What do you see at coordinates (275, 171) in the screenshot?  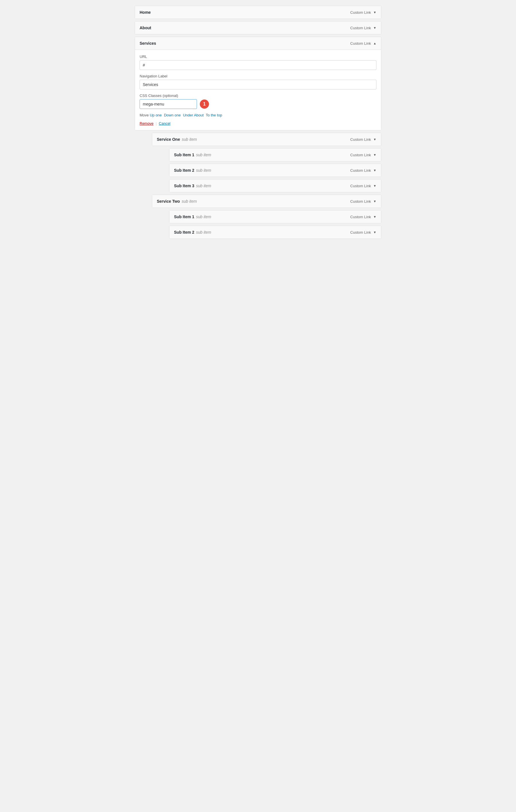 I see `menu-item-block-sub-item-2a: Sub Item 2sub itemCustom Link▼` at bounding box center [275, 171].